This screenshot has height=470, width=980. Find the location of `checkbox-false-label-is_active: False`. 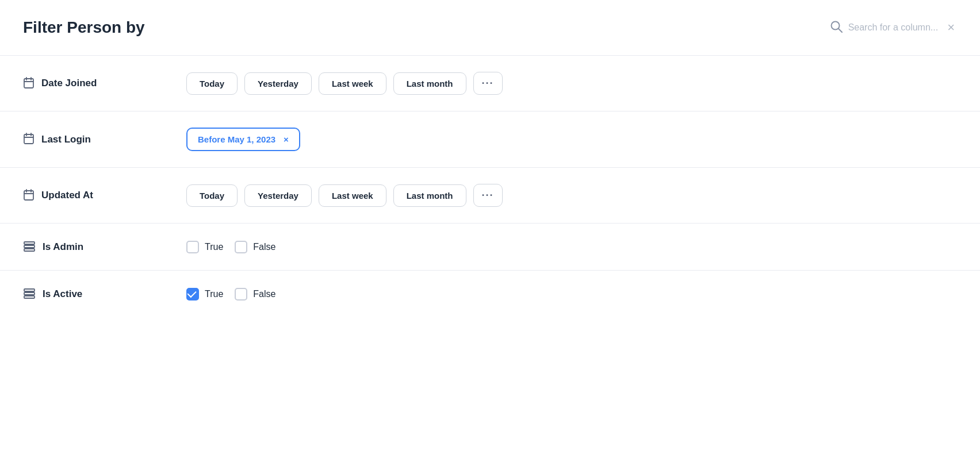

checkbox-false-label-is_active: False is located at coordinates (265, 294).